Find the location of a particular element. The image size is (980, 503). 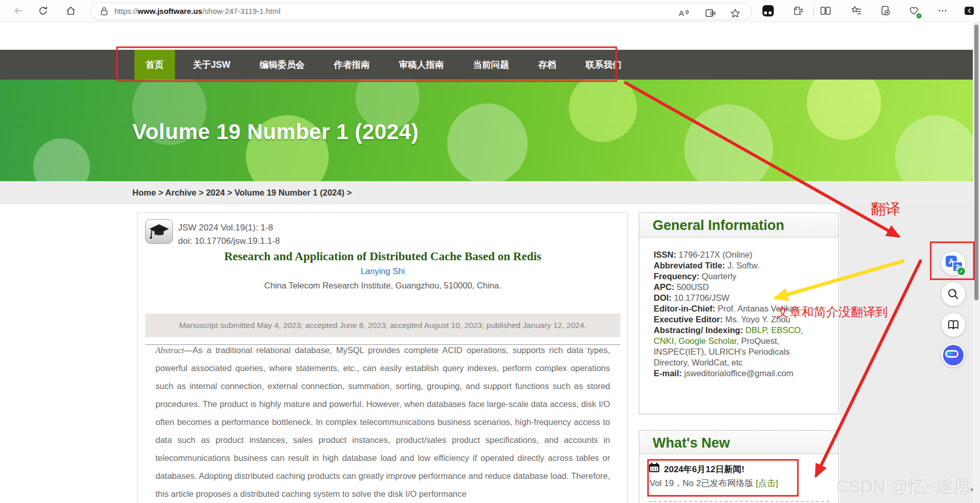

gi-row-frequency: Frequency: Quarterly is located at coordinates (738, 276).